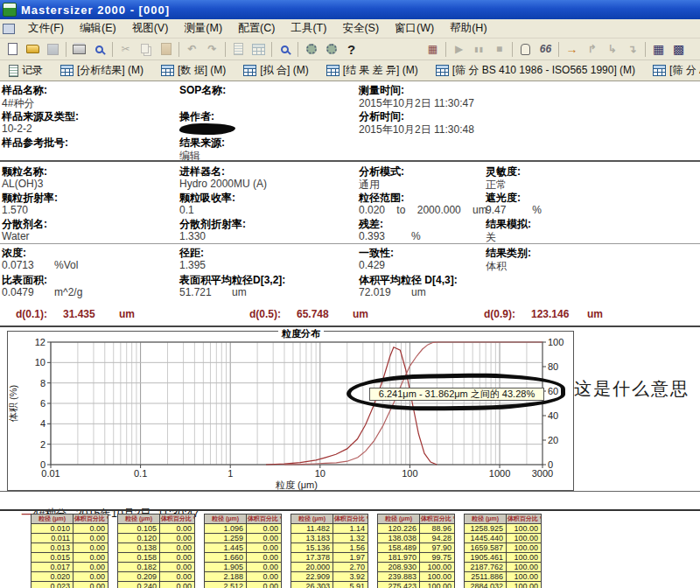  What do you see at coordinates (145, 49) in the screenshot?
I see `copy-button` at bounding box center [145, 49].